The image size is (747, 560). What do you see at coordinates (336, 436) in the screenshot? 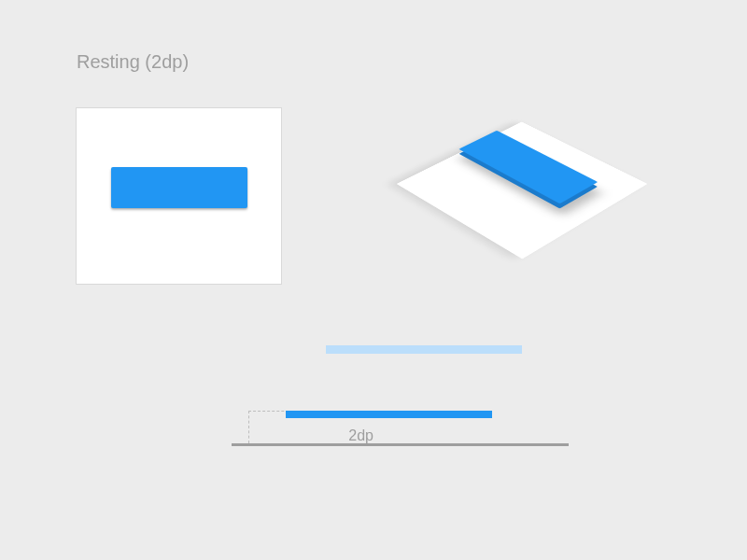
I see `elevation-label: 2dp` at bounding box center [336, 436].